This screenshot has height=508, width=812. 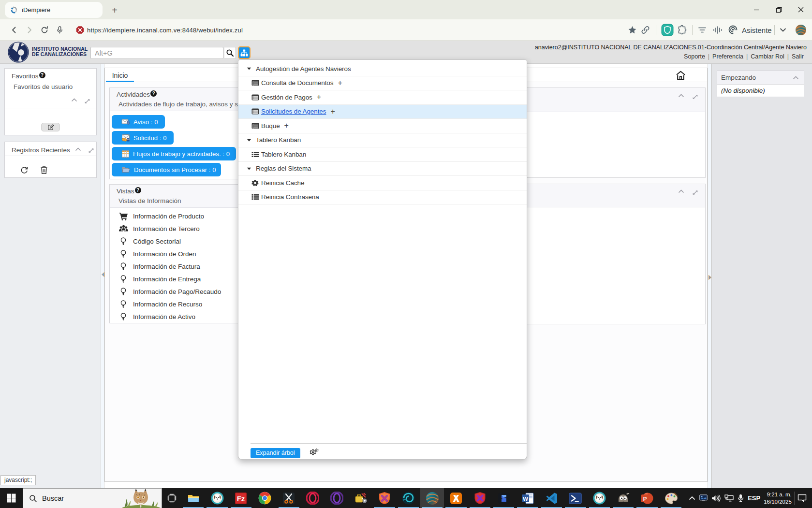 What do you see at coordinates (682, 30) in the screenshot?
I see `puzzle-extension-icon` at bounding box center [682, 30].